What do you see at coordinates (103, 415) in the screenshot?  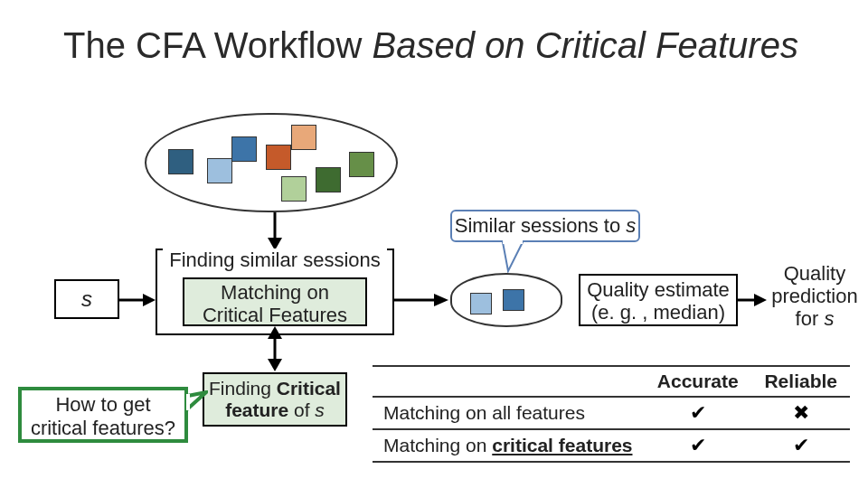 I see `how-to-get-callout: How to get critical features?` at bounding box center [103, 415].